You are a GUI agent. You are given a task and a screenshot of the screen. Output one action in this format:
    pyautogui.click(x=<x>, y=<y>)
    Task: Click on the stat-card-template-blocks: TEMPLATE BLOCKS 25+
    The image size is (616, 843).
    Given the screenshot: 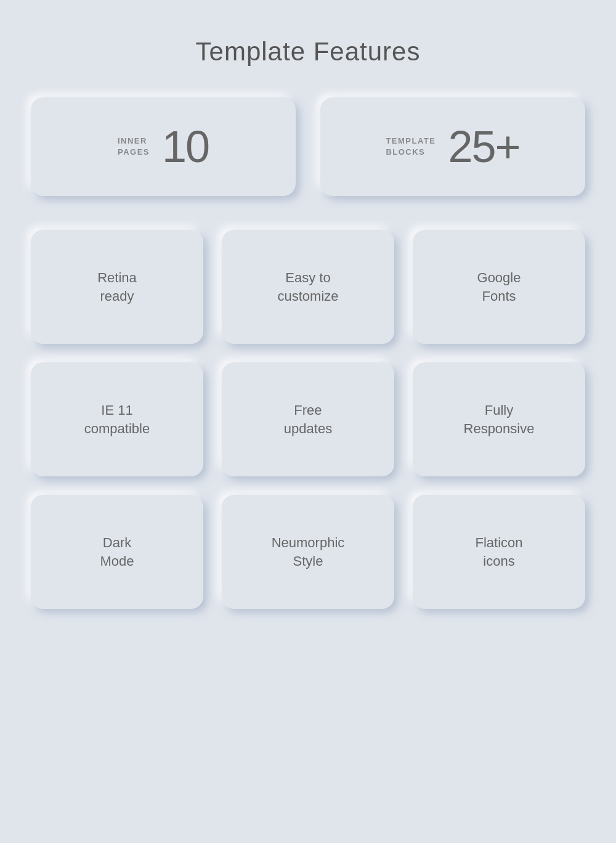 What is the action you would take?
    pyautogui.click(x=453, y=147)
    